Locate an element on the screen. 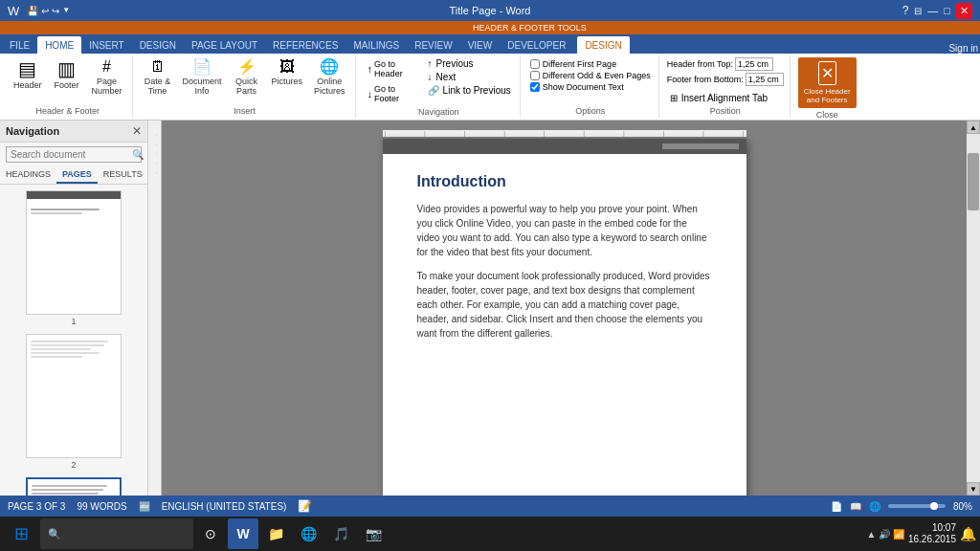 The height and width of the screenshot is (551, 980). view-web-icon: 🌐 is located at coordinates (875, 507).